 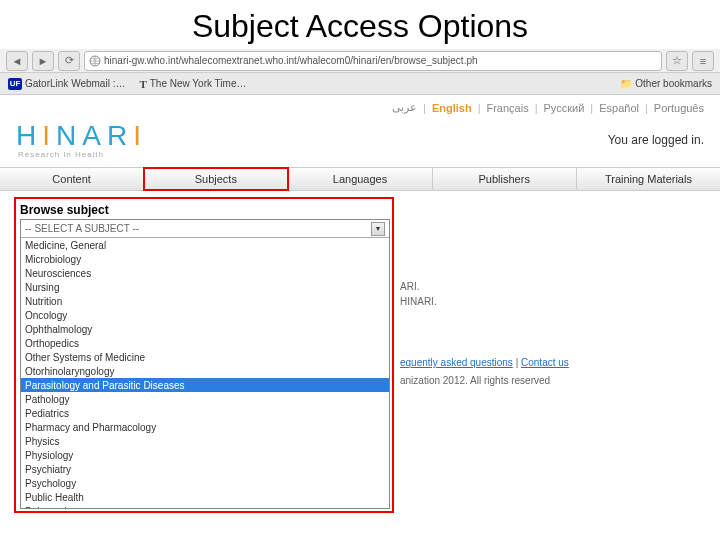 I want to click on login-status: You are logged in., so click(x=656, y=140).